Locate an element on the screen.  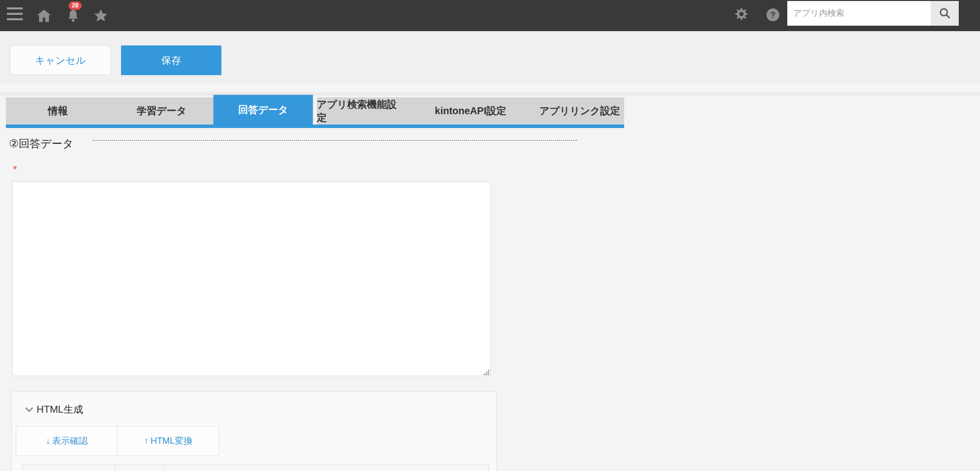
search-icon is located at coordinates (945, 13).